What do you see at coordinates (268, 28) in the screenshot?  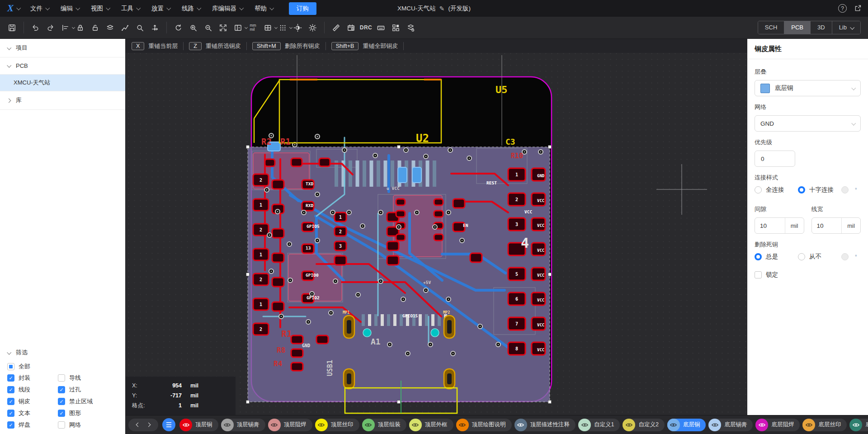 I see `grid-settings-button` at bounding box center [268, 28].